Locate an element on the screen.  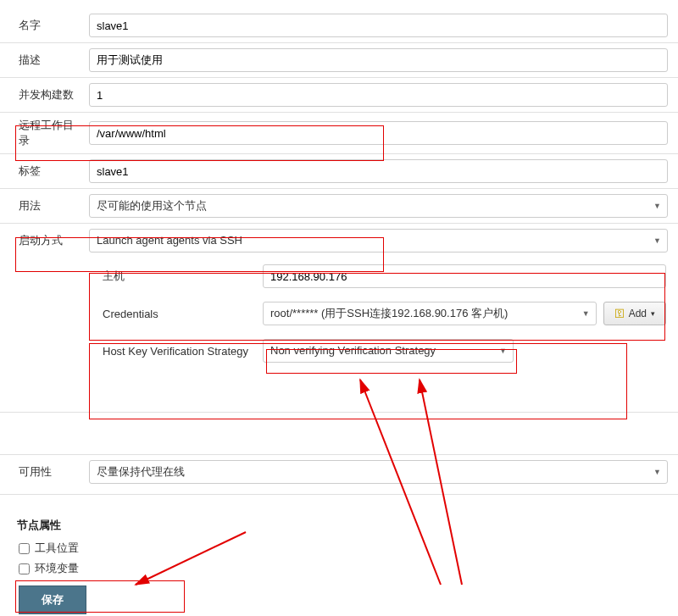
host-input is located at coordinates (464, 276).